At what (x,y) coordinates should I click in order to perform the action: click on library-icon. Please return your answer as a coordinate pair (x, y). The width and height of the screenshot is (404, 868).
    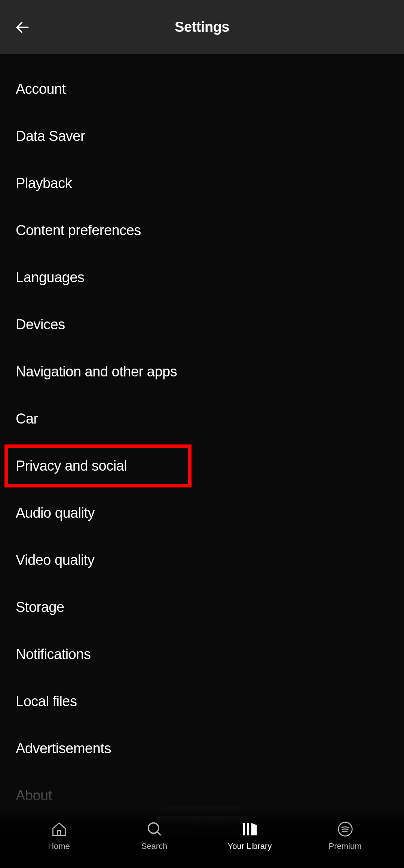
    Looking at the image, I should click on (250, 829).